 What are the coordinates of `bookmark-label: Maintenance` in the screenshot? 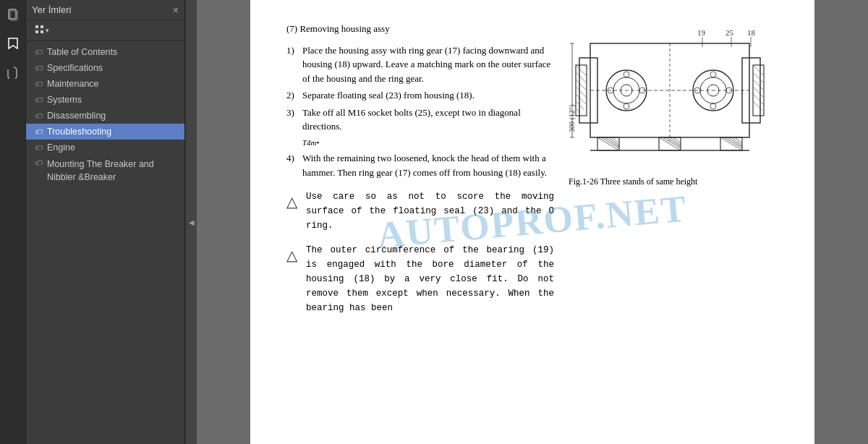 It's located at (73, 84).